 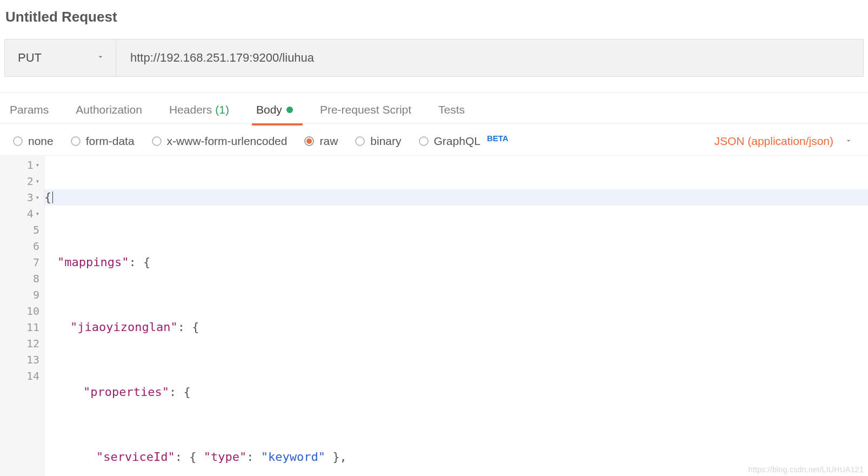 What do you see at coordinates (22, 343) in the screenshot?
I see `line-number: 12` at bounding box center [22, 343].